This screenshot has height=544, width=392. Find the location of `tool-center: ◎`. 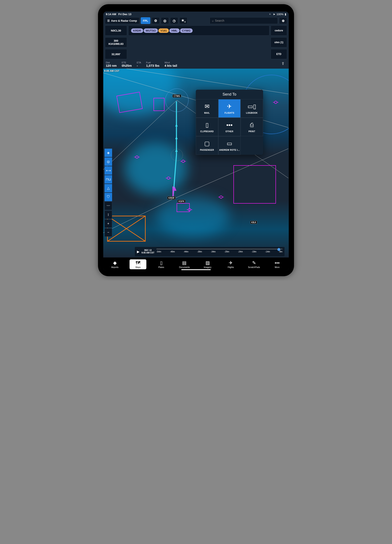

tool-center: ◎ is located at coordinates (108, 162).